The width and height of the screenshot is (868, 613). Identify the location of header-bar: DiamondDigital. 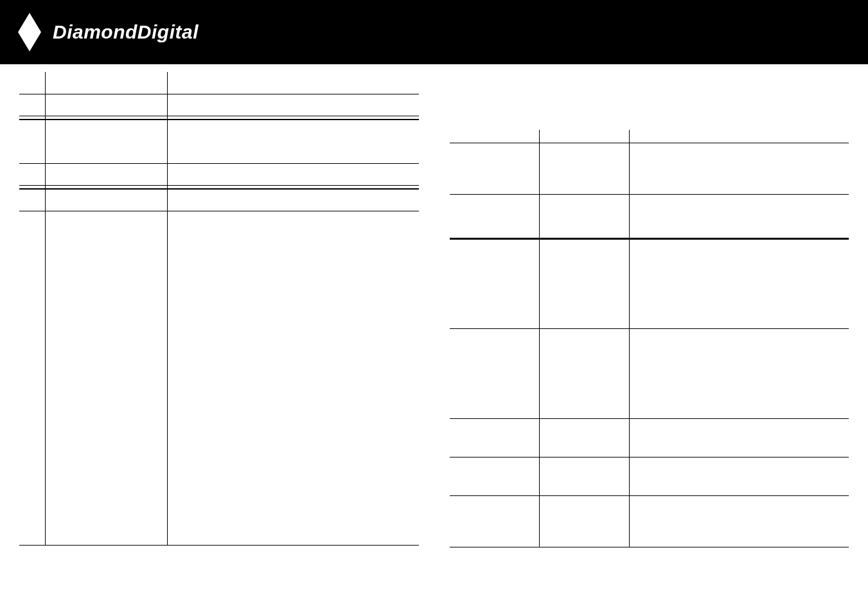
(434, 32).